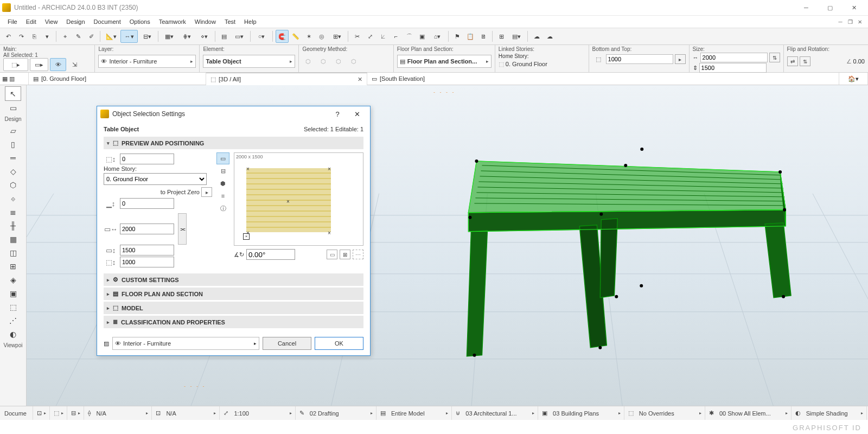 The height and width of the screenshot is (434, 868). I want to click on dialog-home-story-select: 0. Ground Floor, so click(155, 179).